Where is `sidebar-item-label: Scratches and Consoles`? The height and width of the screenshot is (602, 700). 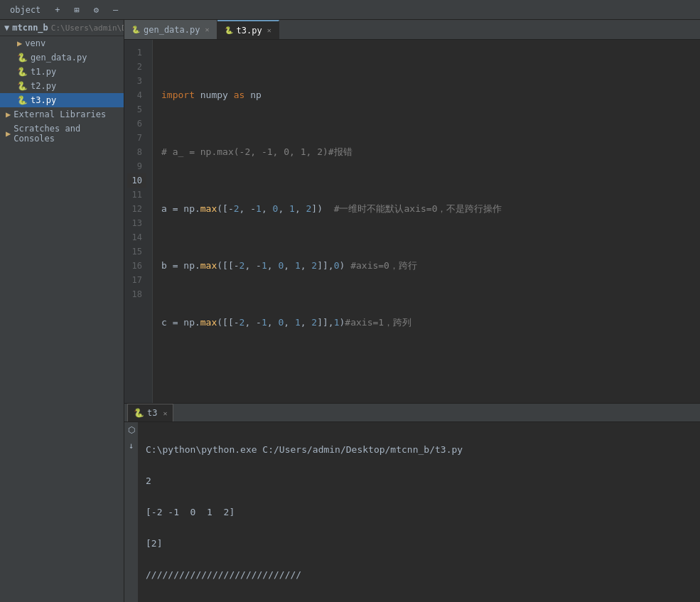
sidebar-item-label: Scratches and Consoles is located at coordinates (65, 134).